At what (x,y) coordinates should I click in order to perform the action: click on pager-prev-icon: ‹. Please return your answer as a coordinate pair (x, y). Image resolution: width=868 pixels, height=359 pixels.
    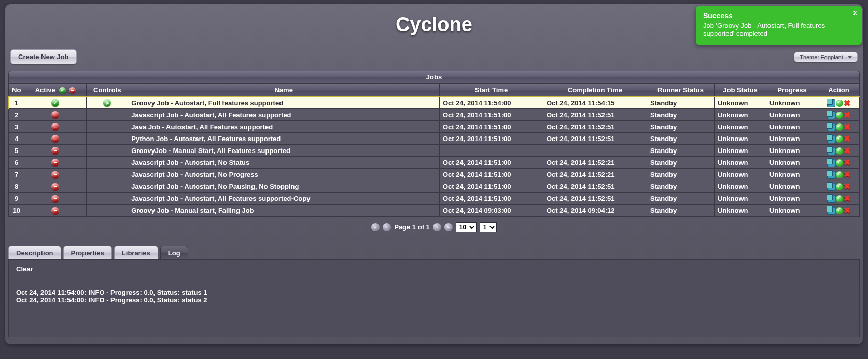
    Looking at the image, I should click on (387, 227).